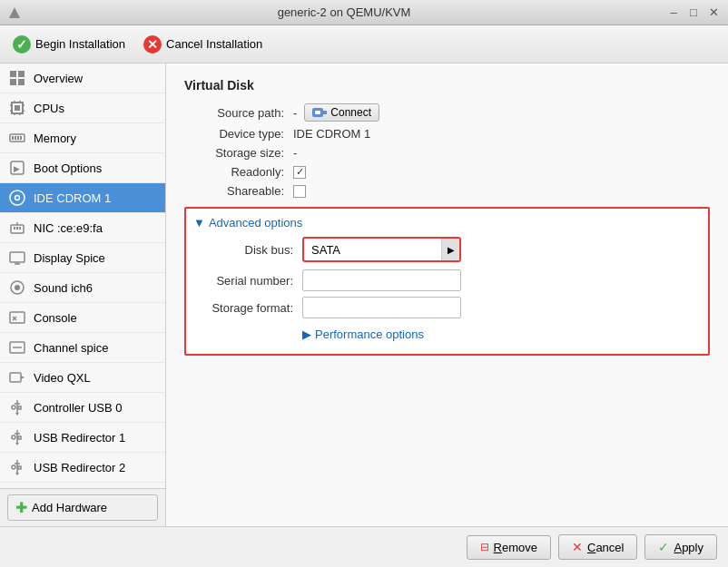  I want to click on sidebar-label-usb-redirector-1: USB Redirector 1, so click(80, 437).